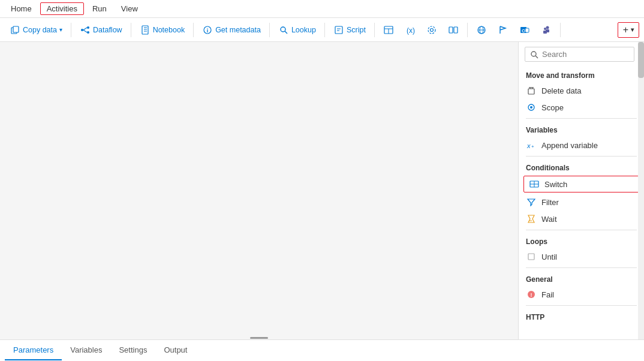 The height and width of the screenshot is (361, 644). Describe the element at coordinates (169, 30) in the screenshot. I see `notebook-label: Notebook` at that location.